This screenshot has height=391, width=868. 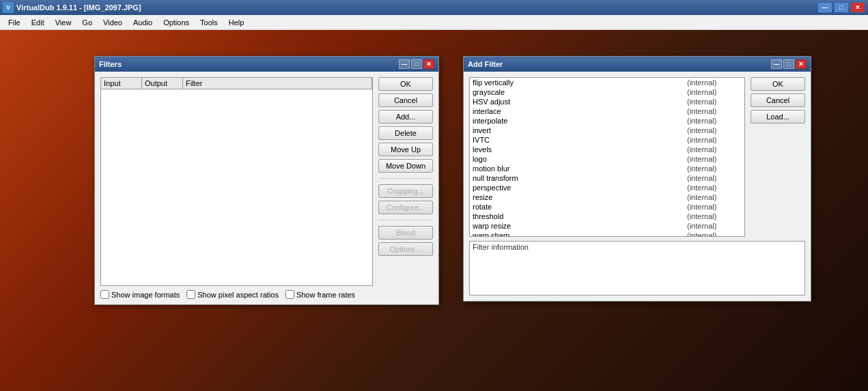 I want to click on filter-list-item: warp sharp(internal), so click(x=607, y=233).